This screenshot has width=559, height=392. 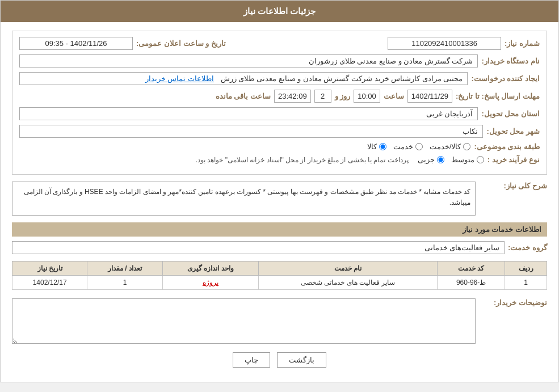 What do you see at coordinates (279, 11) in the screenshot?
I see `page-title: جزئیات اطلاعات نیاز` at bounding box center [279, 11].